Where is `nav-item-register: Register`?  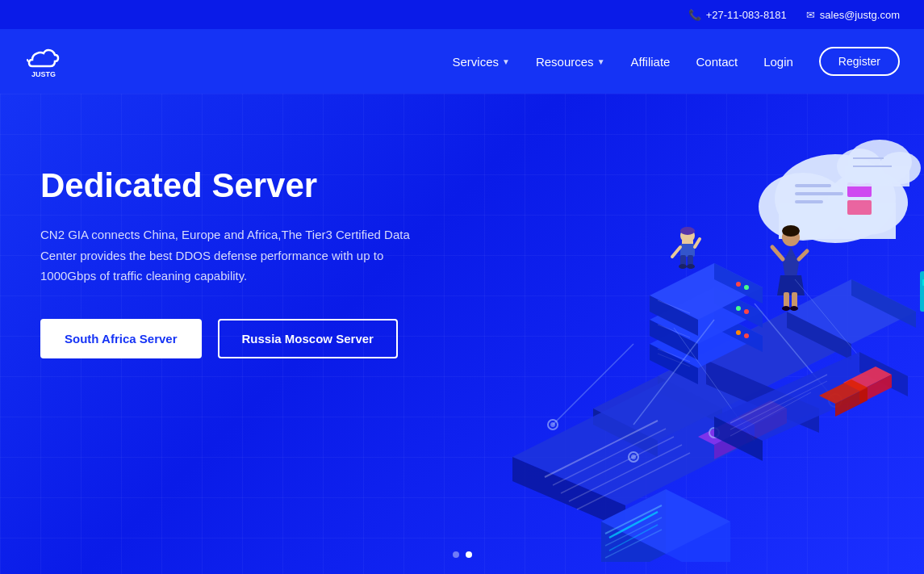
nav-item-register: Register is located at coordinates (859, 61).